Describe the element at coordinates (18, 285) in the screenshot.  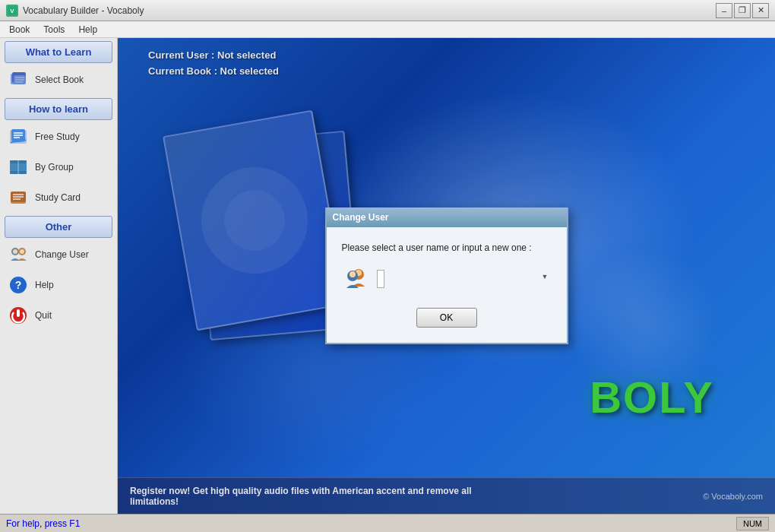
I see `help-icon: ?` at that location.